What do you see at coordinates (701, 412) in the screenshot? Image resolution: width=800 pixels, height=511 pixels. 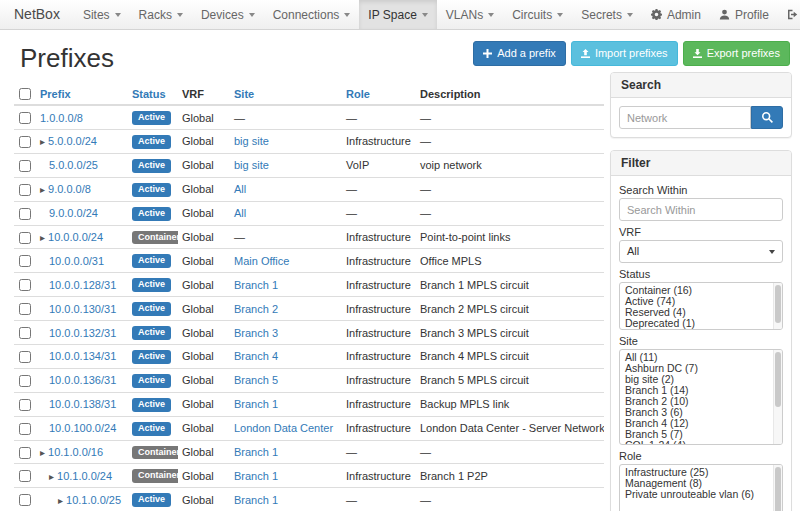 I see `listbox-option: Branch 3 (6)` at bounding box center [701, 412].